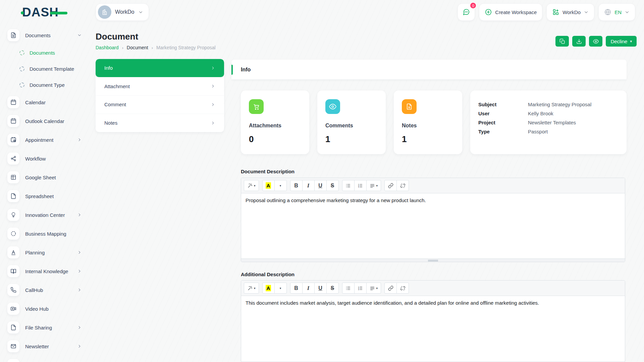 Image resolution: width=644 pixels, height=362 pixels. What do you see at coordinates (49, 252) in the screenshot?
I see `sidebar-item-planning: Planning` at bounding box center [49, 252].